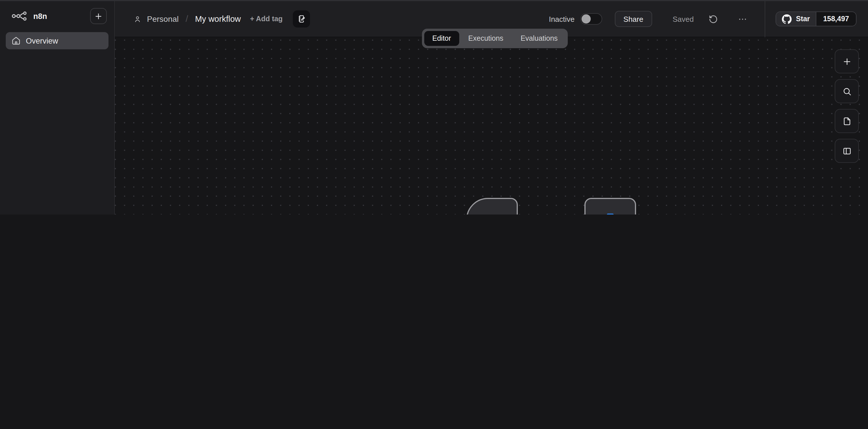  I want to click on sidebar: n8n Overview Templates I, so click(57, 107).